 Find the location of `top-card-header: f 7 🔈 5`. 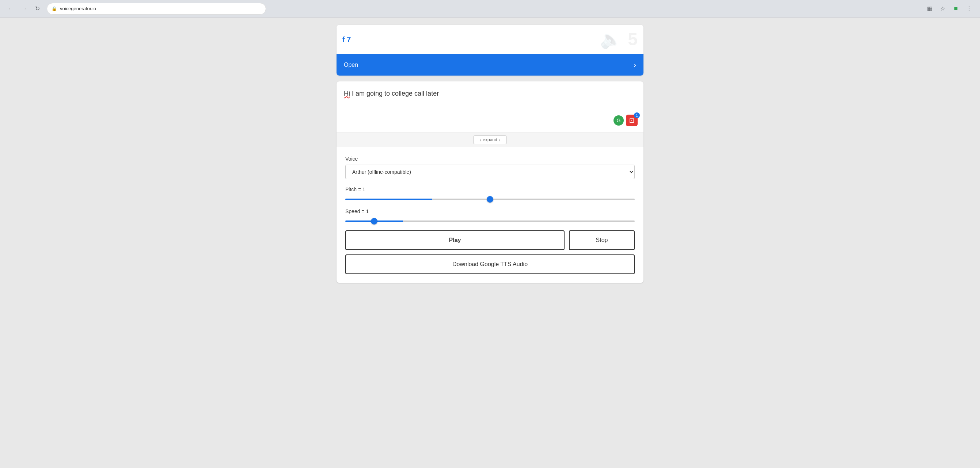

top-card-header: f 7 🔈 5 is located at coordinates (490, 40).